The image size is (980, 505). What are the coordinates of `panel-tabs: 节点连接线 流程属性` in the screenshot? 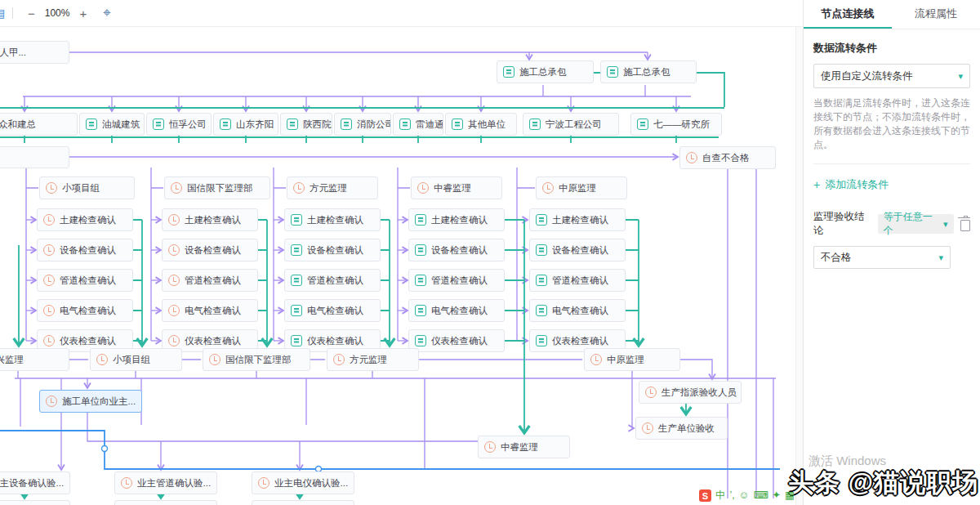 It's located at (892, 15).